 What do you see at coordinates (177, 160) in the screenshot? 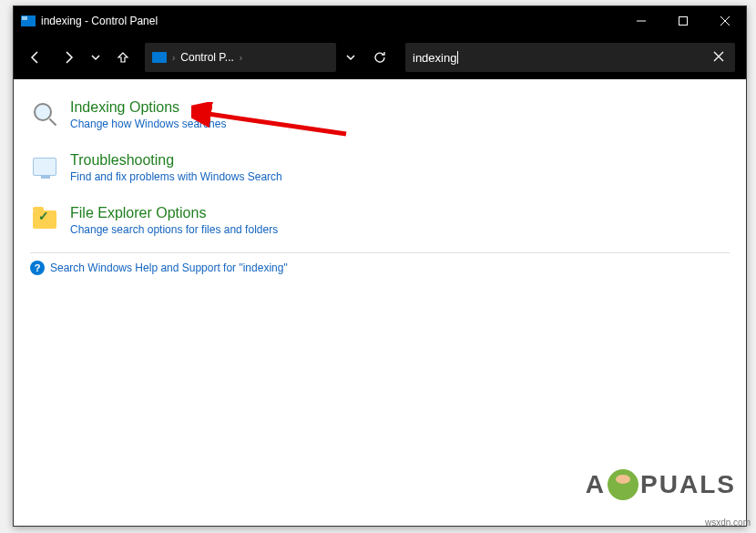
I see `result-title-link: Troubleshooting` at bounding box center [177, 160].